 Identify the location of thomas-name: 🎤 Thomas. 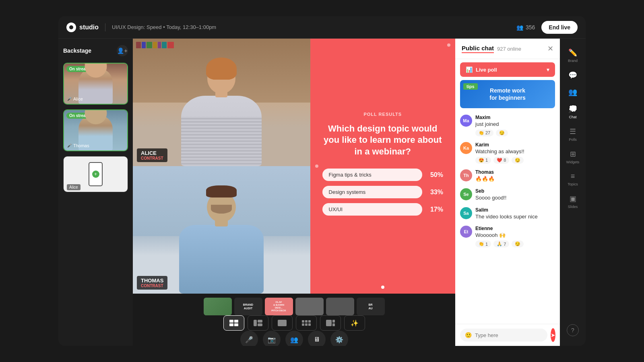
(78, 146).